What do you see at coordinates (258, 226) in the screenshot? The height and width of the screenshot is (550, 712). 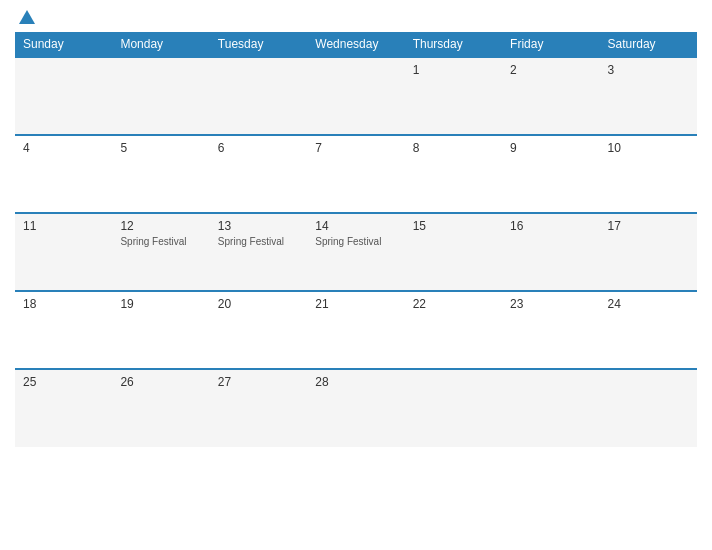 I see `day-number: 13` at bounding box center [258, 226].